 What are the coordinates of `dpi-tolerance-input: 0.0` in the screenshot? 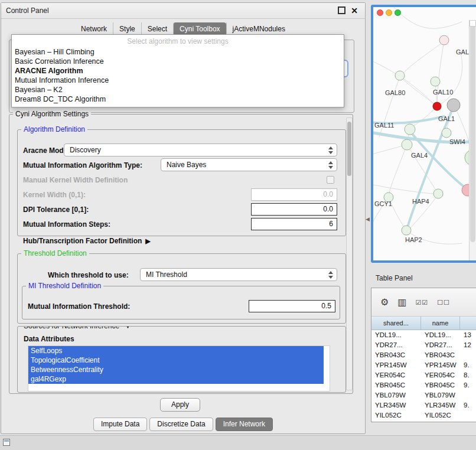 It's located at (294, 209).